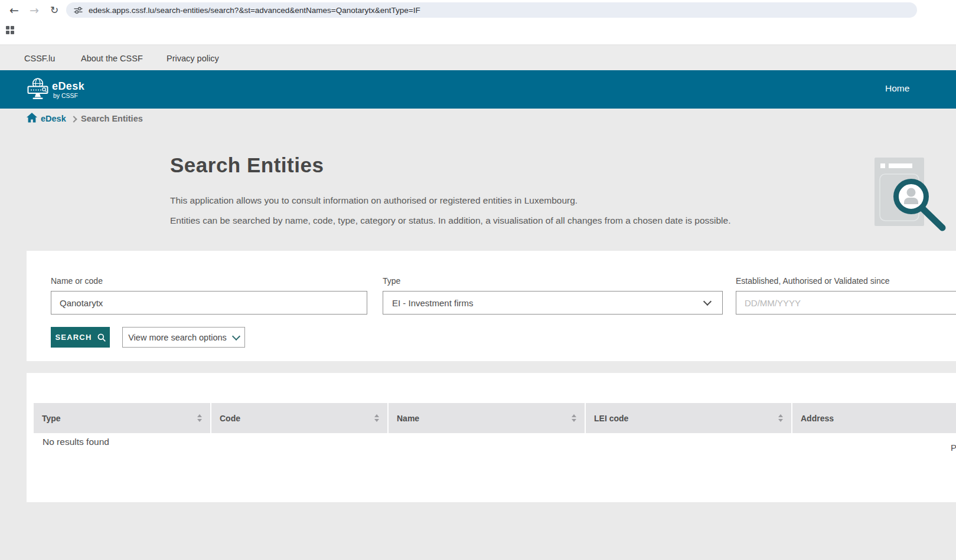  I want to click on home-icon, so click(32, 118).